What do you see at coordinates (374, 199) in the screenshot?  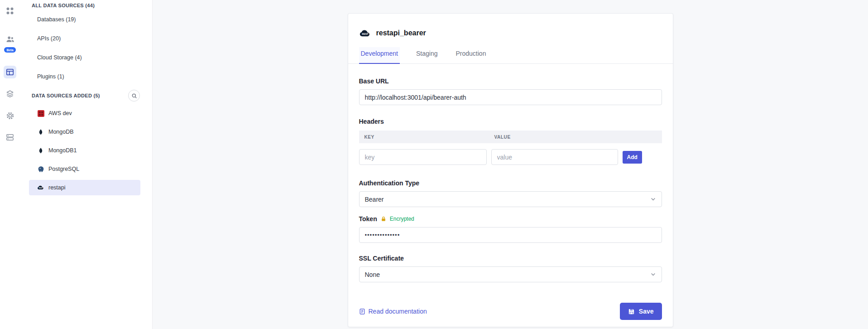 I see `auth-type-value: Bearer` at bounding box center [374, 199].